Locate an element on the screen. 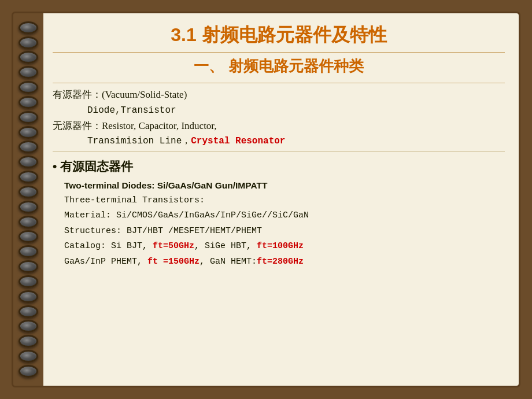  passive-device-line1: 无源器件：Resistor, Capacitor, Inductor, is located at coordinates (279, 126).